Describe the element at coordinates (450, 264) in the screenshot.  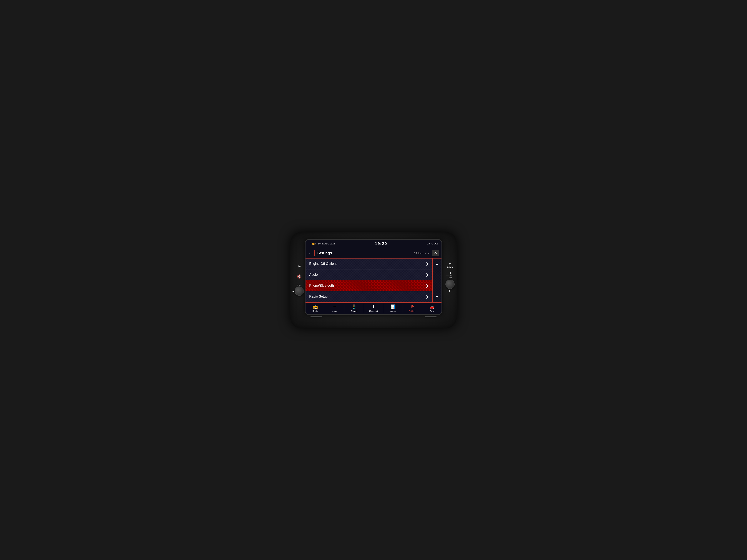
I see `back-arrow-icon: ⬅` at that location.